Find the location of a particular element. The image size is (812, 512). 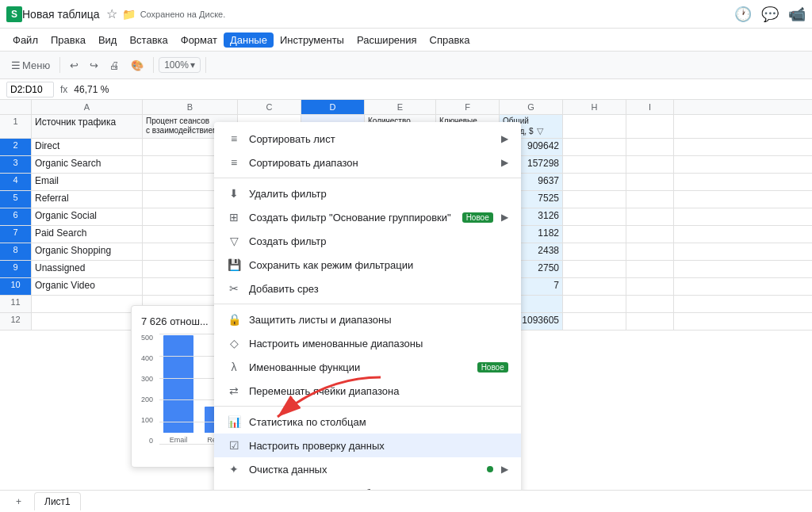

cell-h10 is located at coordinates (595, 287).